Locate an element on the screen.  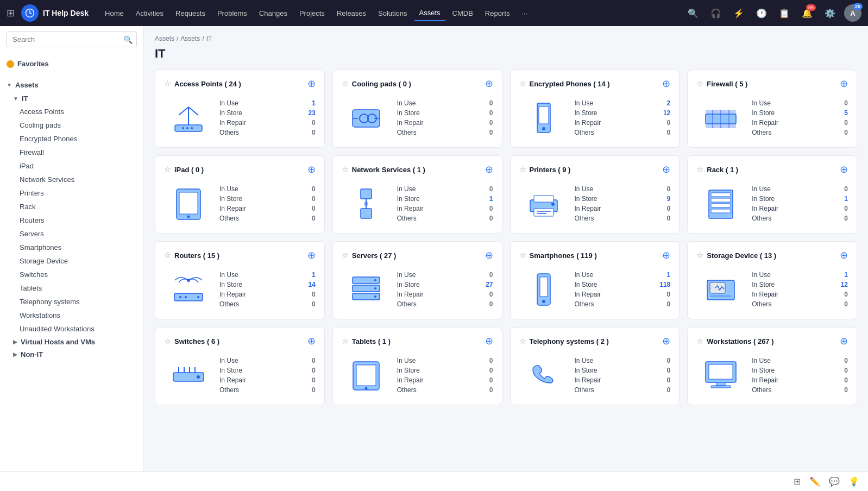
in-store-value: 0 is located at coordinates (491, 113).